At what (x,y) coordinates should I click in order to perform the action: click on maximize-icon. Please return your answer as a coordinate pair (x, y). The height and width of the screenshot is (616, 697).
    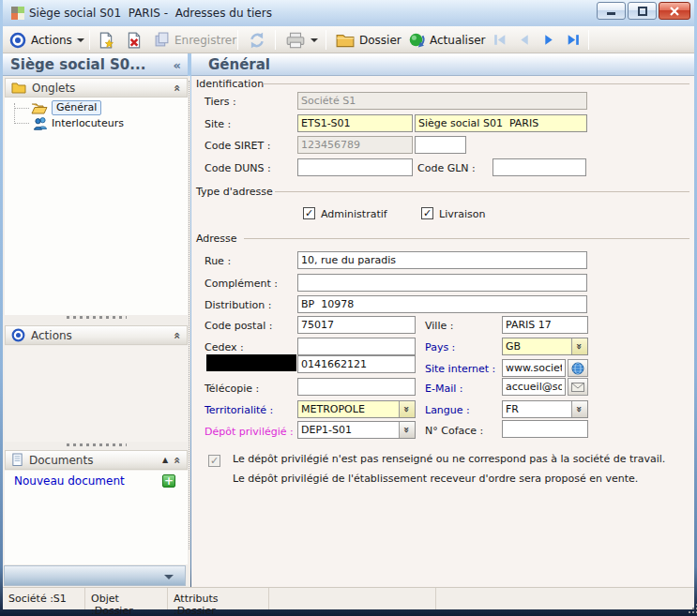
    Looking at the image, I should click on (643, 11).